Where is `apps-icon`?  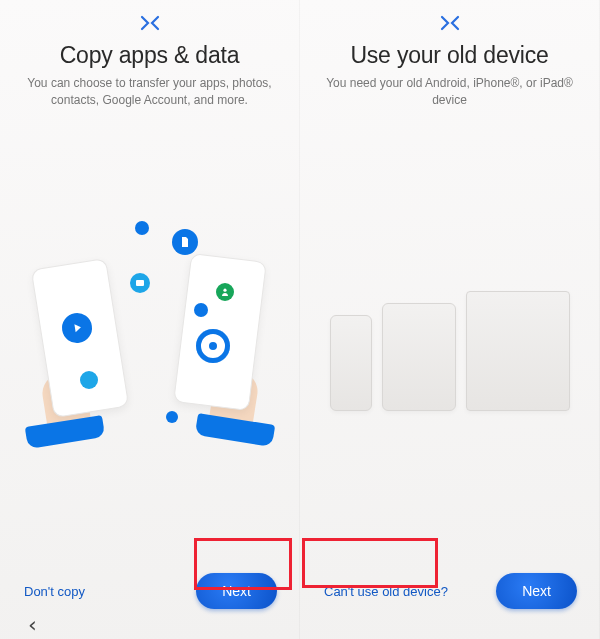
apps-icon is located at coordinates (201, 310).